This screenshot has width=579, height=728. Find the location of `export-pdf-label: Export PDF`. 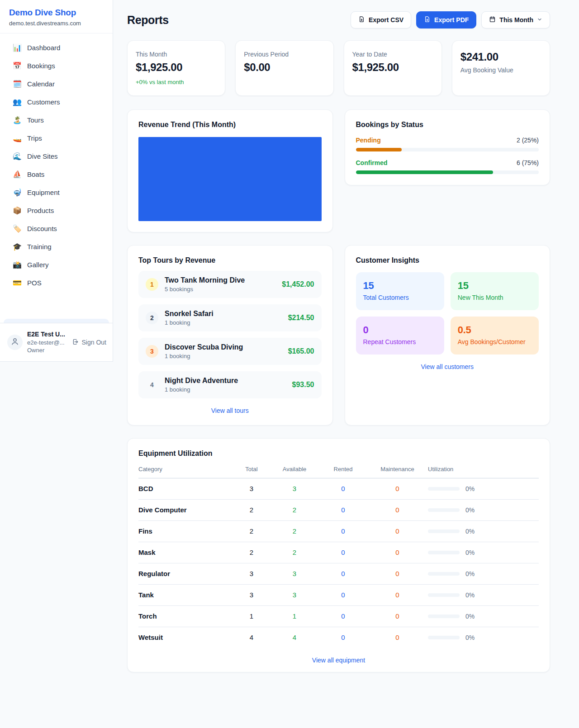

export-pdf-label: Export PDF is located at coordinates (451, 20).